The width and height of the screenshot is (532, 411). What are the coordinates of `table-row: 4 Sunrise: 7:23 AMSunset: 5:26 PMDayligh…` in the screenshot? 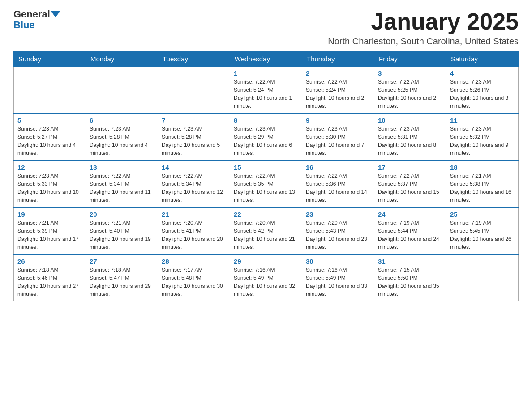 It's located at (483, 90).